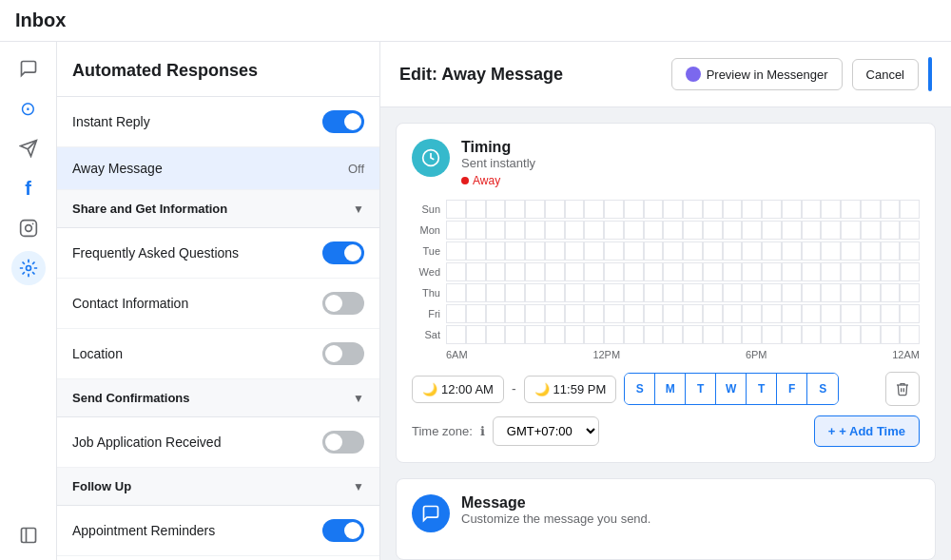 The height and width of the screenshot is (560, 951). Describe the element at coordinates (607, 355) in the screenshot. I see `time-label-12pm: 12PM` at that location.